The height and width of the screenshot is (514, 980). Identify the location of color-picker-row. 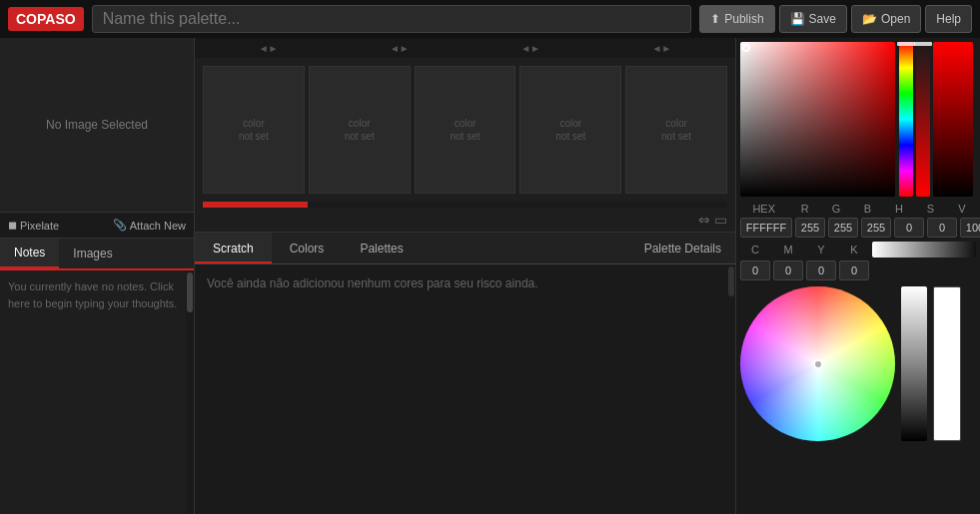
(858, 120).